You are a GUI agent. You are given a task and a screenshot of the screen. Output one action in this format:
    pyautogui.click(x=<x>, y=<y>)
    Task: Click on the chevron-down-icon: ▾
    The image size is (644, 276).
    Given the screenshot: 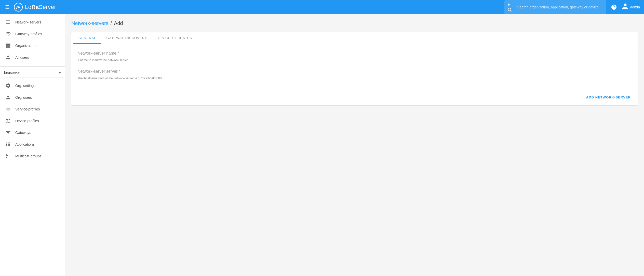 What is the action you would take?
    pyautogui.click(x=60, y=72)
    